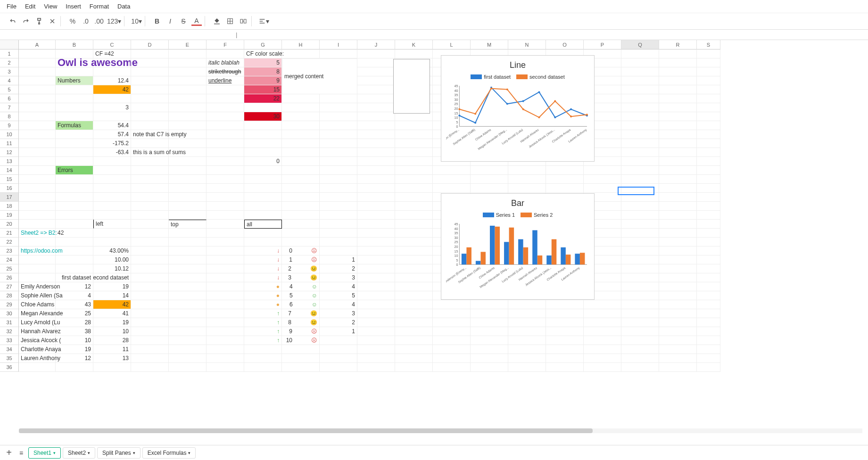 The image size is (868, 460). What do you see at coordinates (640, 233) in the screenshot?
I see `cell-Q21` at bounding box center [640, 233].